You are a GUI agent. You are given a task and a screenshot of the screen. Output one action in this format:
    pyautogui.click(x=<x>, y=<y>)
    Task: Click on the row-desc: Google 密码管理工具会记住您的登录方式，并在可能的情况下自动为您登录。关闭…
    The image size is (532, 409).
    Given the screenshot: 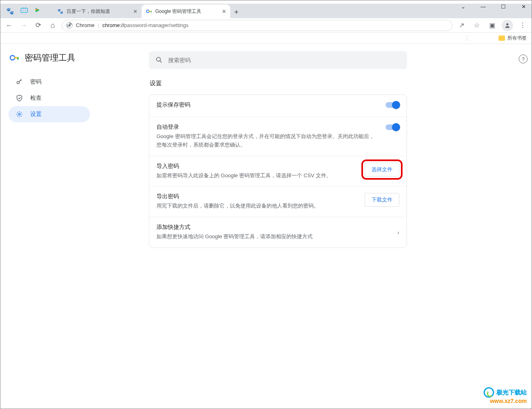 What is the action you would take?
    pyautogui.click(x=268, y=141)
    